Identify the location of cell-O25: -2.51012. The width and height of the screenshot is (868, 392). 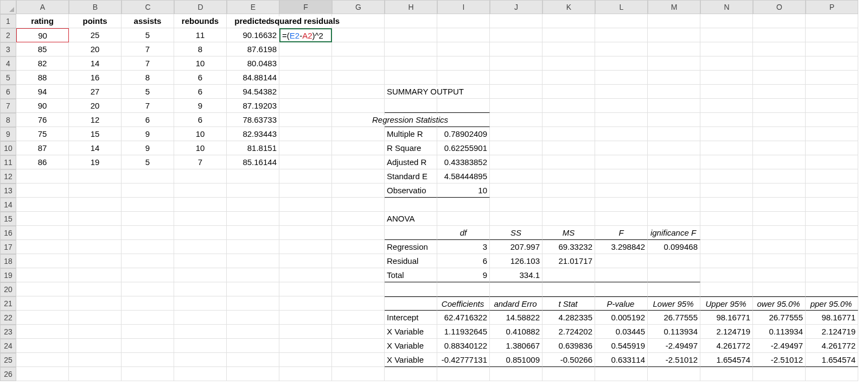
(779, 360).